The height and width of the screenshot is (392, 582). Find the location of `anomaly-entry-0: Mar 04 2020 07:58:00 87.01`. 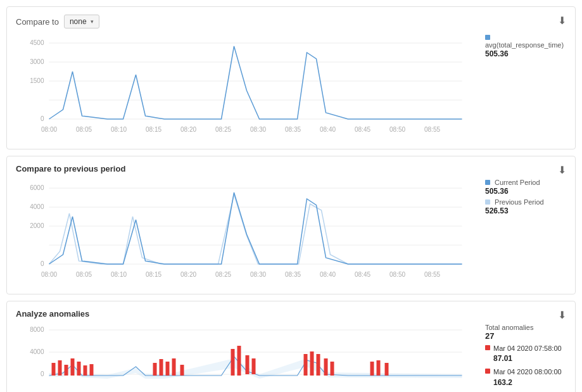

anomaly-entry-0: Mar 04 2020 07:58:00 87.01 is located at coordinates (526, 354).